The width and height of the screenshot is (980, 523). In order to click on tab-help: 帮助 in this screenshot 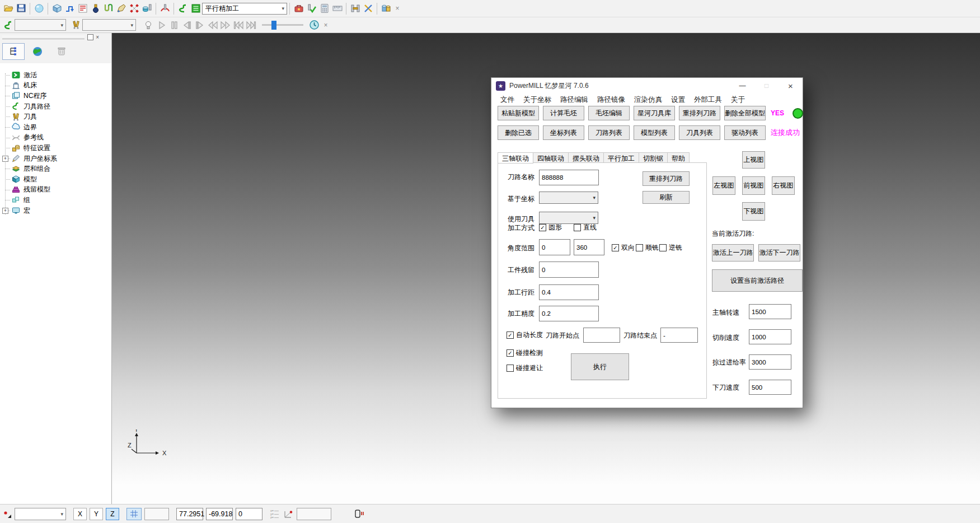, I will do `click(678, 158)`.